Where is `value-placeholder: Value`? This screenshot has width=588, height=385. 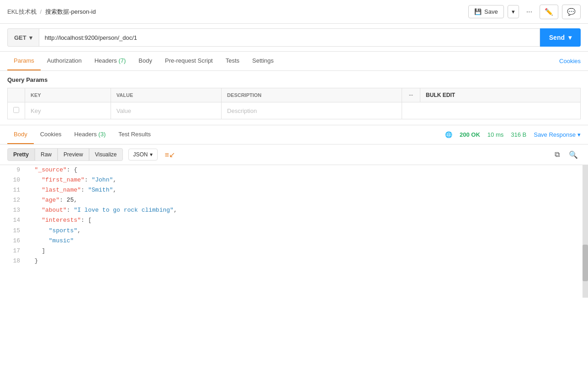 value-placeholder: Value is located at coordinates (166, 111).